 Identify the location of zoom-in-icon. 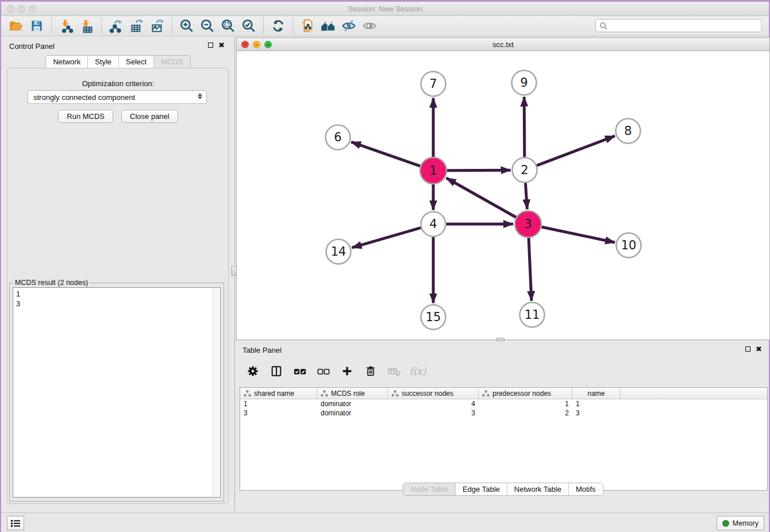
(187, 26).